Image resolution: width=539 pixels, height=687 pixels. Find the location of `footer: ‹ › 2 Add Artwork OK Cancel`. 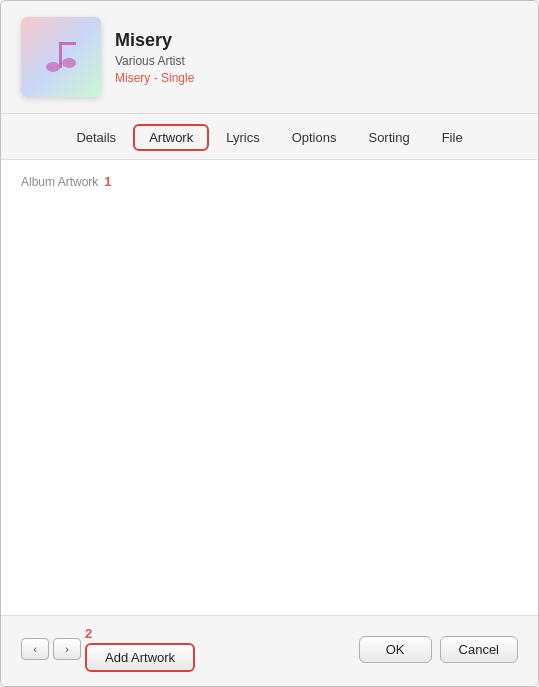

footer: ‹ › 2 Add Artwork OK Cancel is located at coordinates (270, 650).